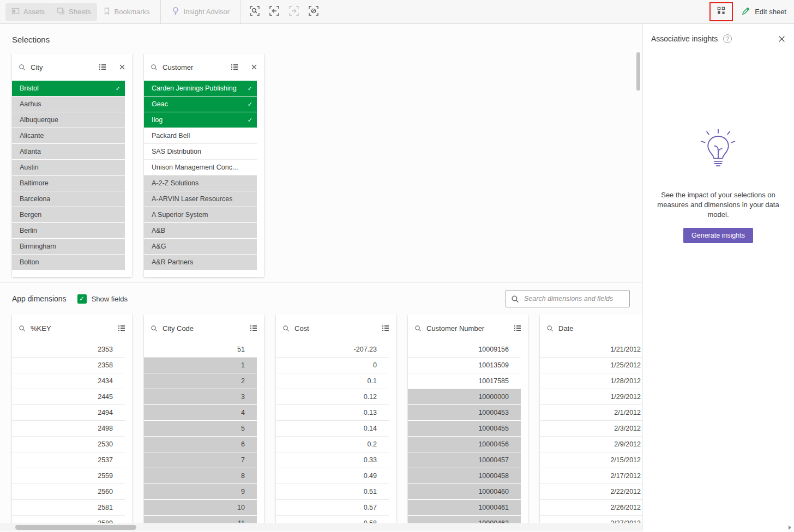 The width and height of the screenshot is (794, 532). I want to click on list-item: 10, so click(201, 507).